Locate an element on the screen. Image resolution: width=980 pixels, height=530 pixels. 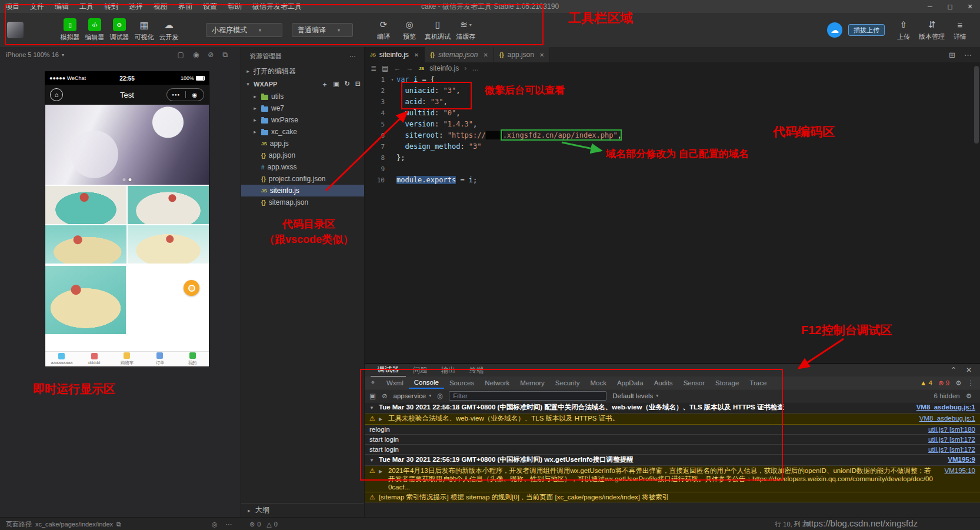
hidden-count-label: 6 hidden is located at coordinates (947, 396).